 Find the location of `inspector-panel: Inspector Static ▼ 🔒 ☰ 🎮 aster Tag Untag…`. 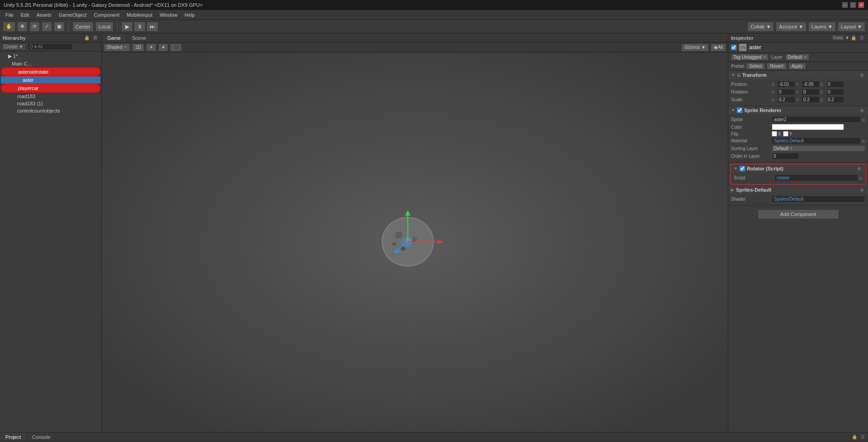

inspector-panel: Inspector Static ▼ 🔒 ☰ 🎮 aster Tag Untag… is located at coordinates (798, 233).